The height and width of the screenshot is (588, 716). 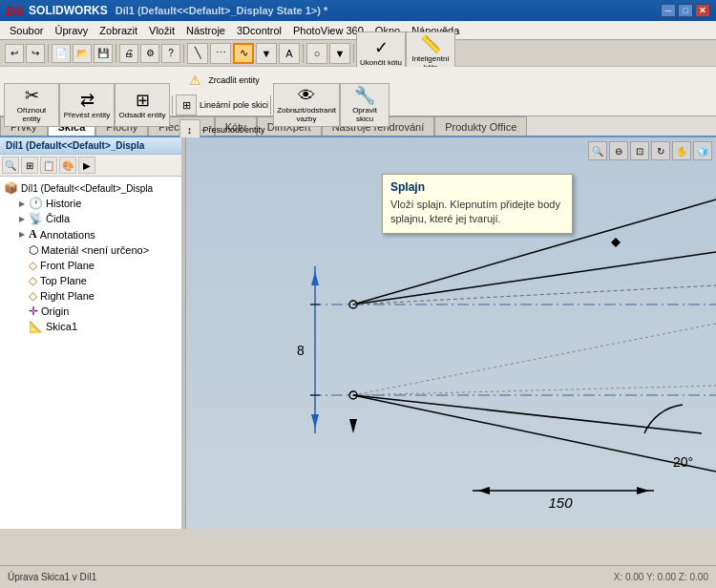 What do you see at coordinates (640, 151) in the screenshot?
I see `zoom-fit-button: ⊡` at bounding box center [640, 151].